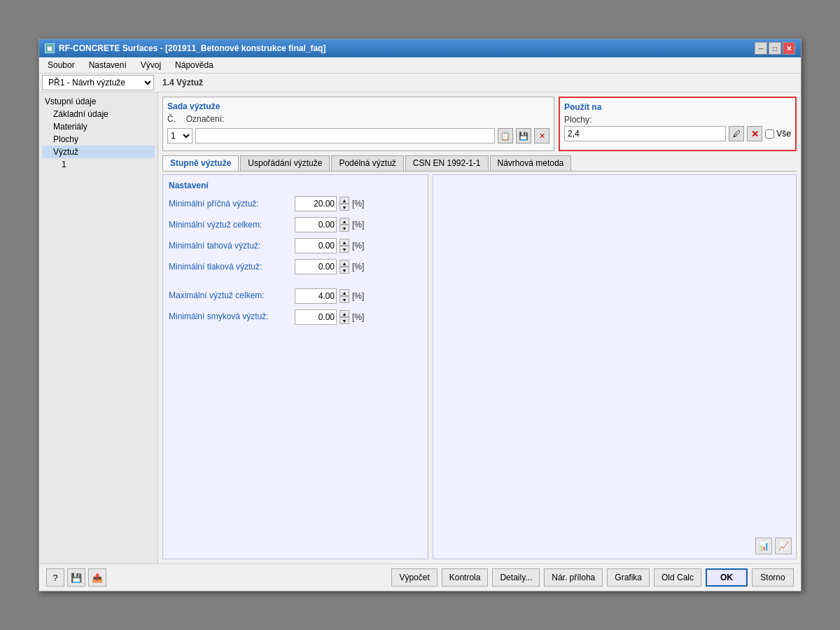 The image size is (840, 630). I want to click on spinner-down-2: ▼, so click(344, 249).